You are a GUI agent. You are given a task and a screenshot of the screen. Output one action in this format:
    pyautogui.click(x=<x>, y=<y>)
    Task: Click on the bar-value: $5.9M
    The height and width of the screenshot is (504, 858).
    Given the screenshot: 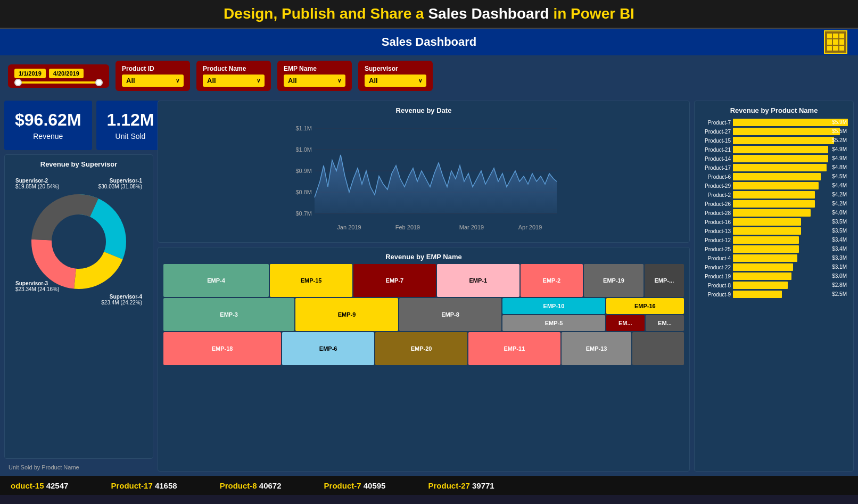 What is the action you would take?
    pyautogui.click(x=839, y=122)
    